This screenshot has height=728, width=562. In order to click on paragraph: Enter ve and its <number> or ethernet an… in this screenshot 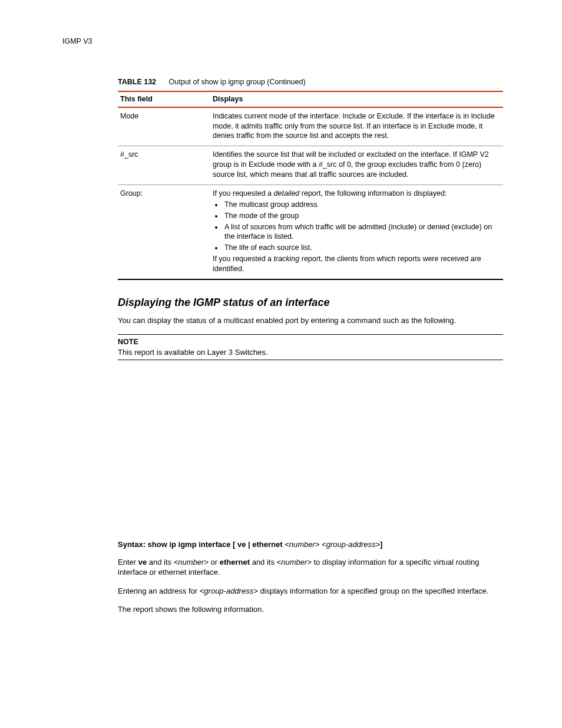, I will do `click(310, 567)`.